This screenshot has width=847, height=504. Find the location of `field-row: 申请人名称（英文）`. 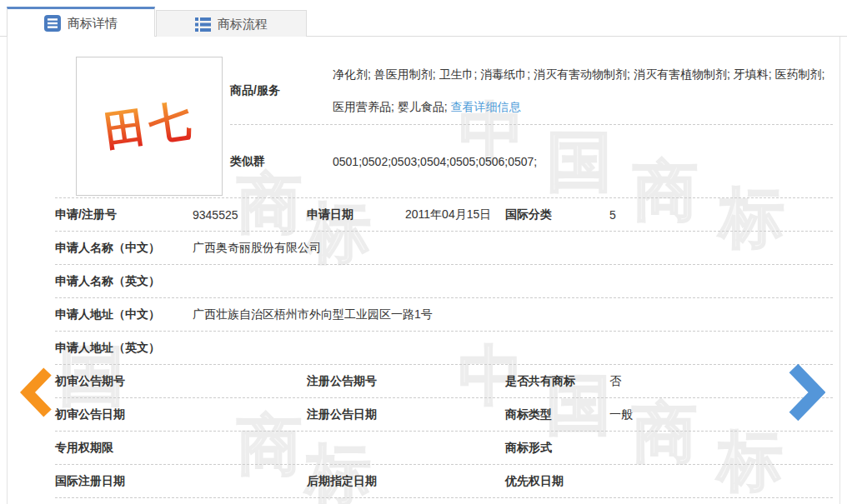

field-row: 申请人名称（英文） is located at coordinates (444, 282).